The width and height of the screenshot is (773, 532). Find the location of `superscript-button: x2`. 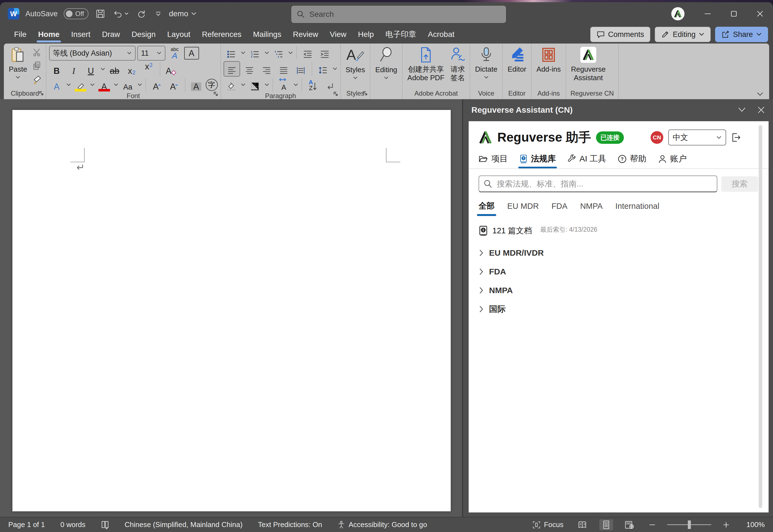

superscript-button: x2 is located at coordinates (149, 69).